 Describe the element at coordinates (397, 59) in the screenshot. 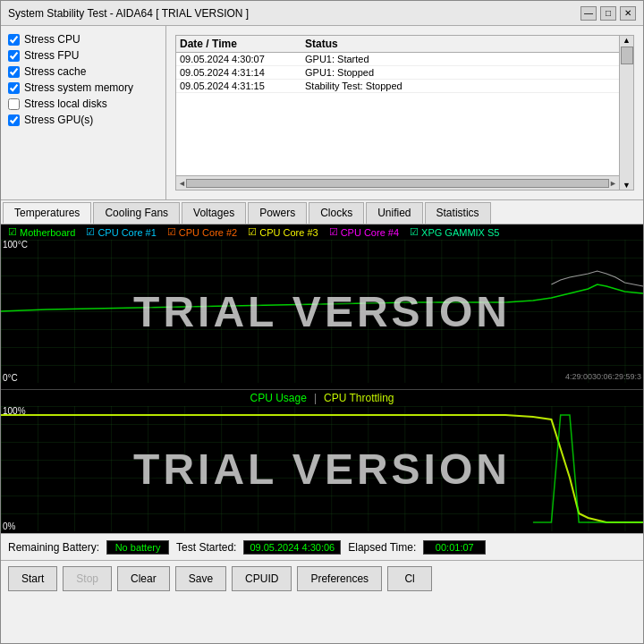

I see `log-row: 09.05.2024 4:30:07GPU1: Started` at that location.